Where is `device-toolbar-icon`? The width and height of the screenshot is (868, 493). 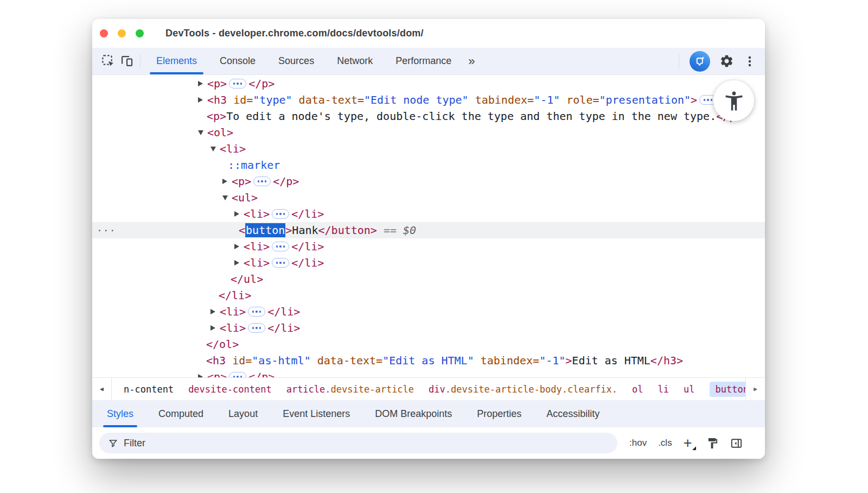
device-toolbar-icon is located at coordinates (126, 61).